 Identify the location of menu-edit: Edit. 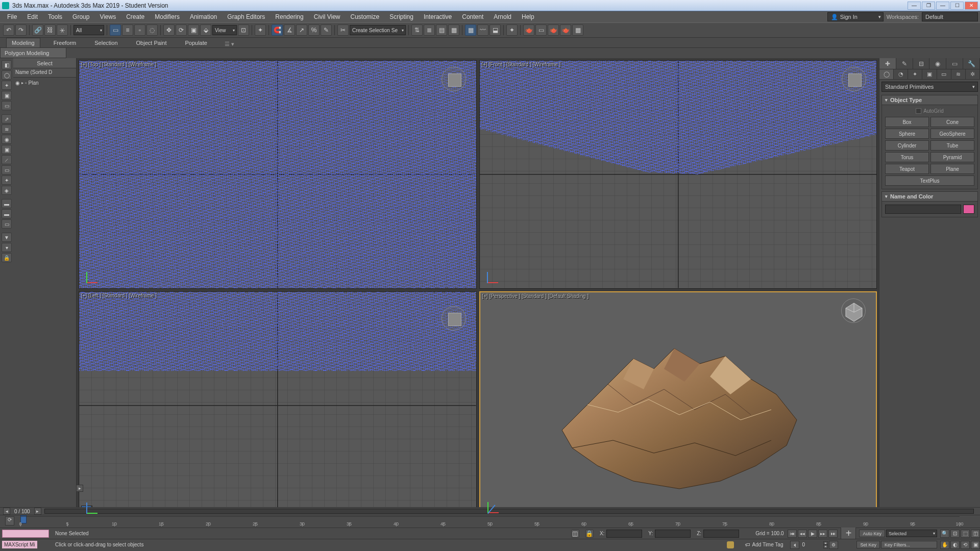
(33, 17).